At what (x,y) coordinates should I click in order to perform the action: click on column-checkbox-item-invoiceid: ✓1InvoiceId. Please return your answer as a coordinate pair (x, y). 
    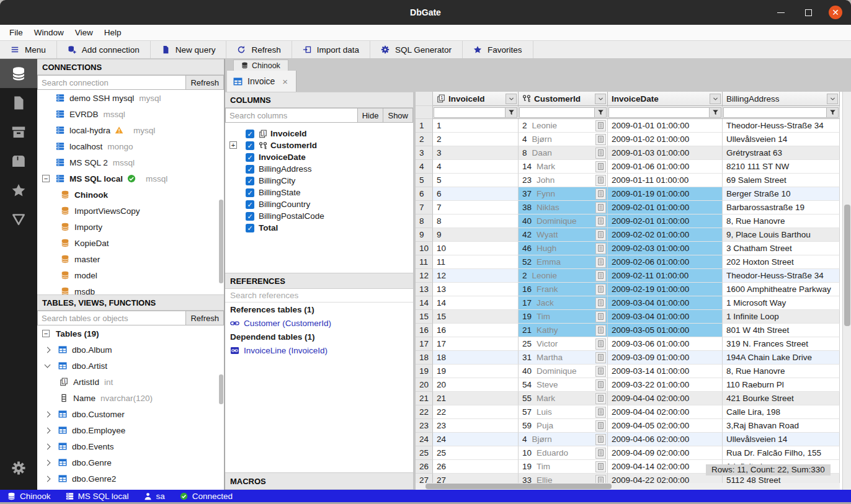
    Looking at the image, I should click on (319, 134).